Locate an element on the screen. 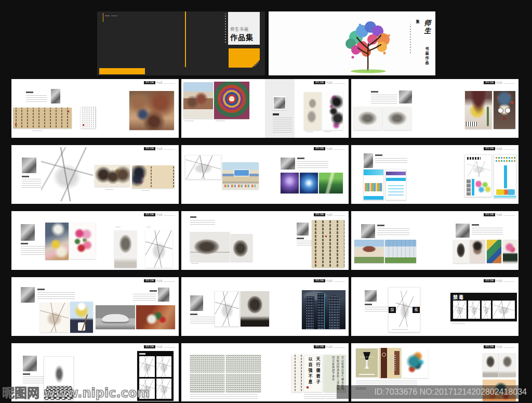 The width and height of the screenshot is (532, 403). mindmap-doodles is located at coordinates (479, 169).